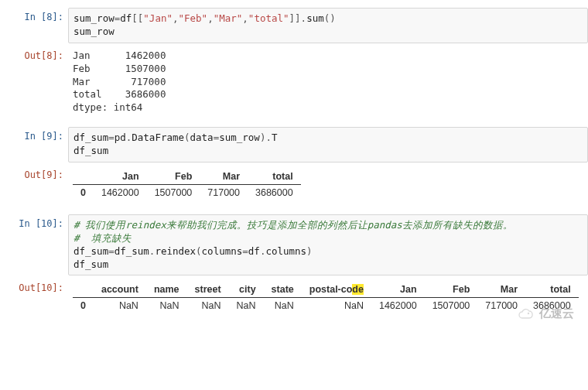 The height and width of the screenshot is (390, 588). What do you see at coordinates (208, 289) in the screenshot?
I see `column-header: street` at bounding box center [208, 289].